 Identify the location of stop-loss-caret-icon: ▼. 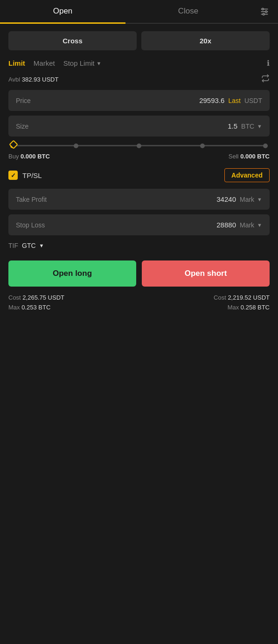
(259, 225).